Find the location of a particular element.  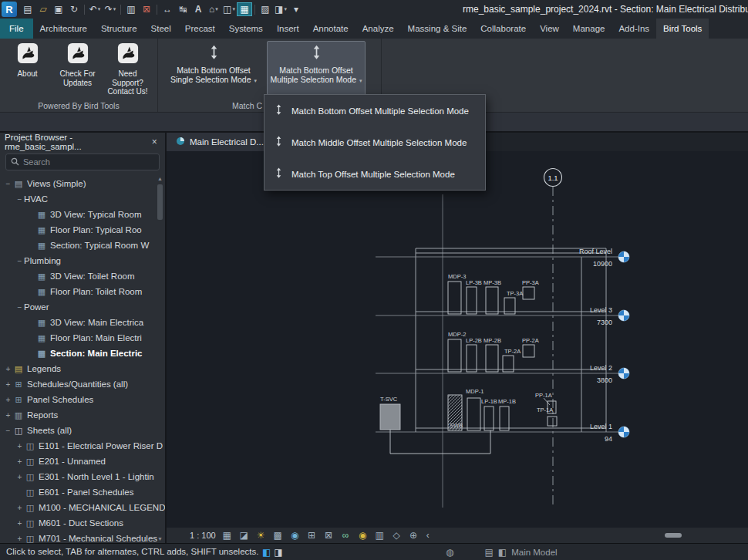

scale-button: 1 : 100 is located at coordinates (203, 535).